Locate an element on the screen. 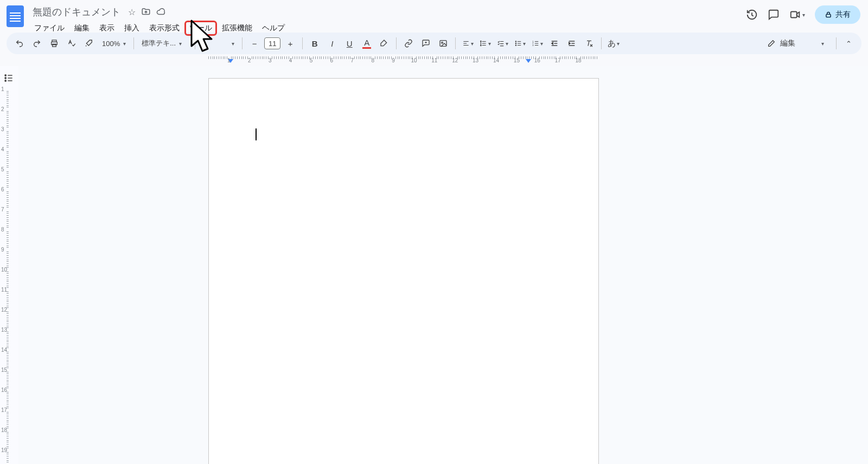  paragraph-style-value: 標準テキ... is located at coordinates (158, 43).